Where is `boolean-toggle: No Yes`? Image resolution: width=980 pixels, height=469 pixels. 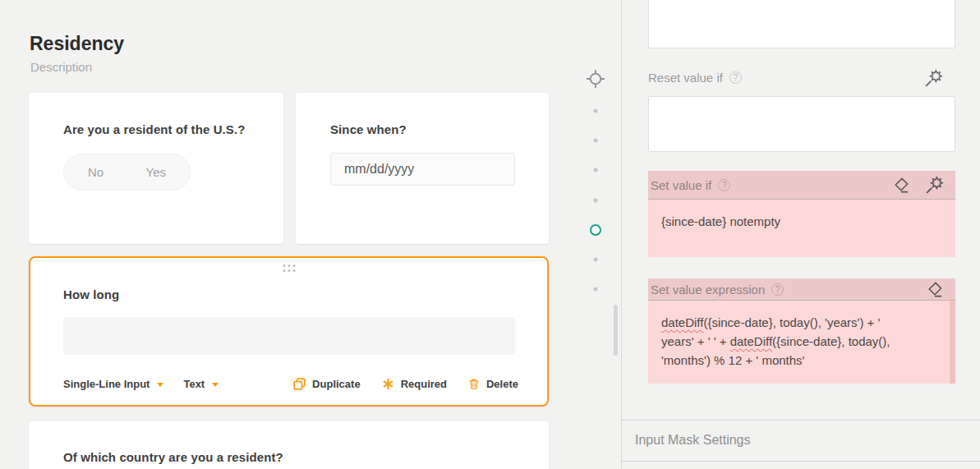 boolean-toggle: No Yes is located at coordinates (127, 172).